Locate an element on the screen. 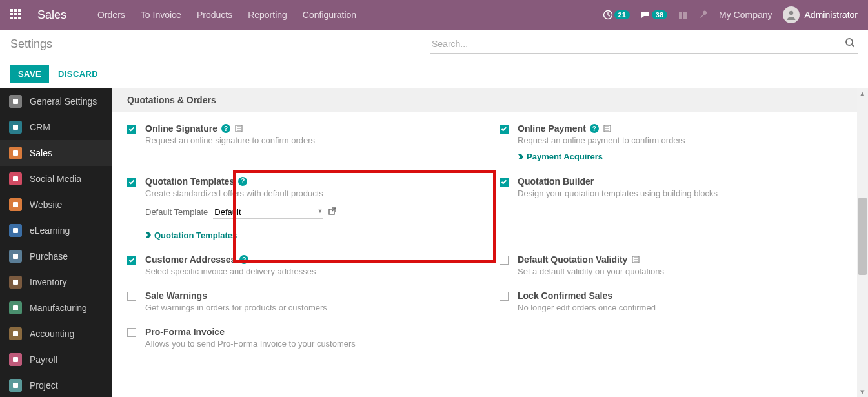 This screenshot has height=397, width=868. setting-proforma: Pro-Forma Invoice Allows you to send Pro… is located at coordinates (303, 338).